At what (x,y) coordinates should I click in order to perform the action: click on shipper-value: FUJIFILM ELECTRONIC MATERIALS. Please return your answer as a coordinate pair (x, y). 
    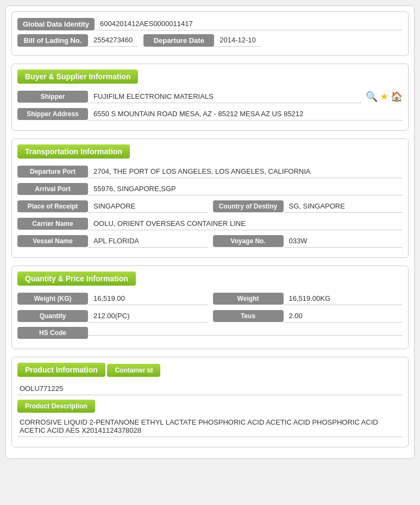
    Looking at the image, I should click on (225, 97).